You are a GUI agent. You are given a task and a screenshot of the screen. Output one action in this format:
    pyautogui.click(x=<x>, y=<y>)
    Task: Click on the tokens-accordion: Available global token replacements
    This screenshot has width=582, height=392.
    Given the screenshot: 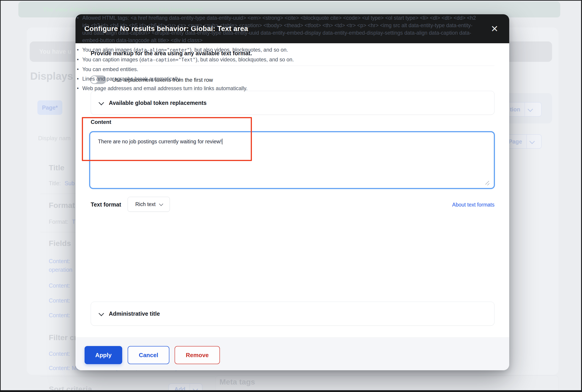 What is the action you would take?
    pyautogui.click(x=293, y=103)
    